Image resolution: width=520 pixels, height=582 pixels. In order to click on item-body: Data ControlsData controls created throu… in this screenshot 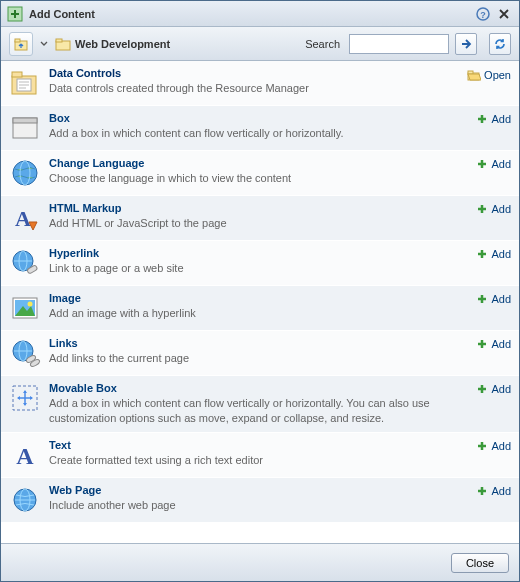, I will do `click(254, 83)`.